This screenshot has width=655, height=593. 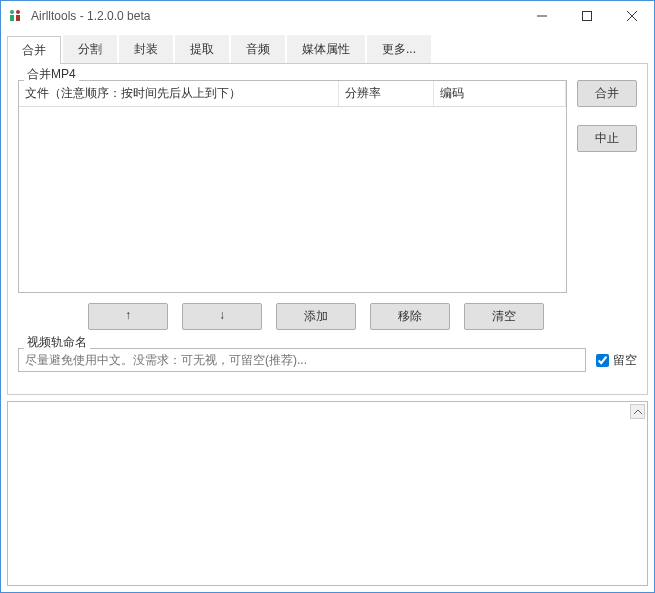 I want to click on leave-blank-label: 留空, so click(x=625, y=360).